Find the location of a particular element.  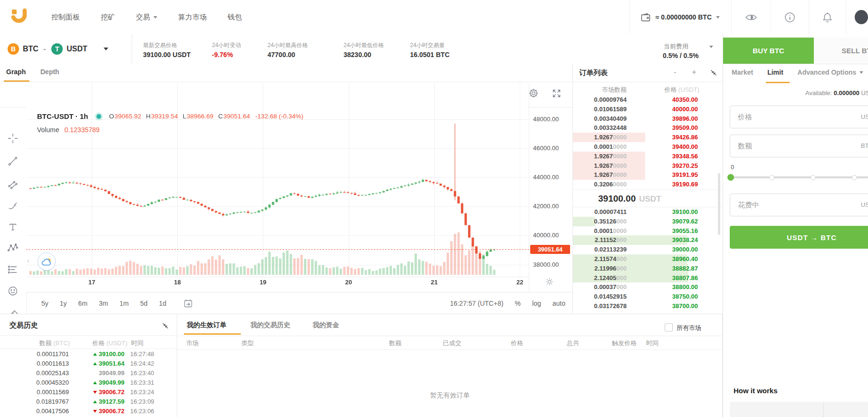

position-tool-icon is located at coordinates (13, 270).